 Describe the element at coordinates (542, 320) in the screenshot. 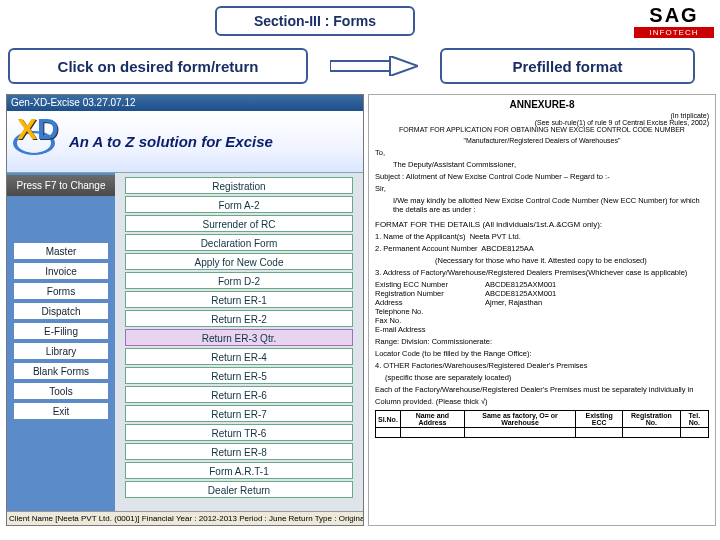

I see `doc-kv-row: Fax No.` at that location.